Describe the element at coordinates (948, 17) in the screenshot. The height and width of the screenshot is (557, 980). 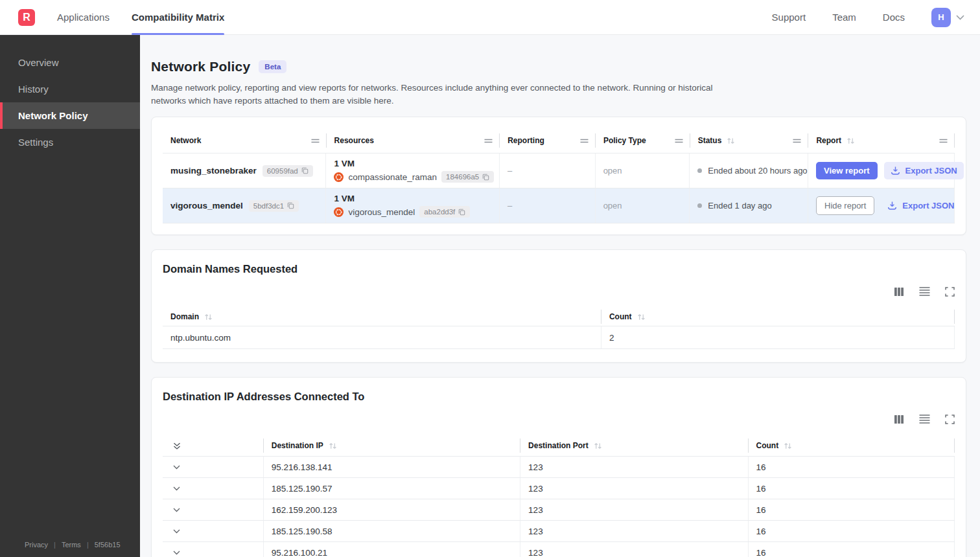
I see `user-menu: H` at that location.